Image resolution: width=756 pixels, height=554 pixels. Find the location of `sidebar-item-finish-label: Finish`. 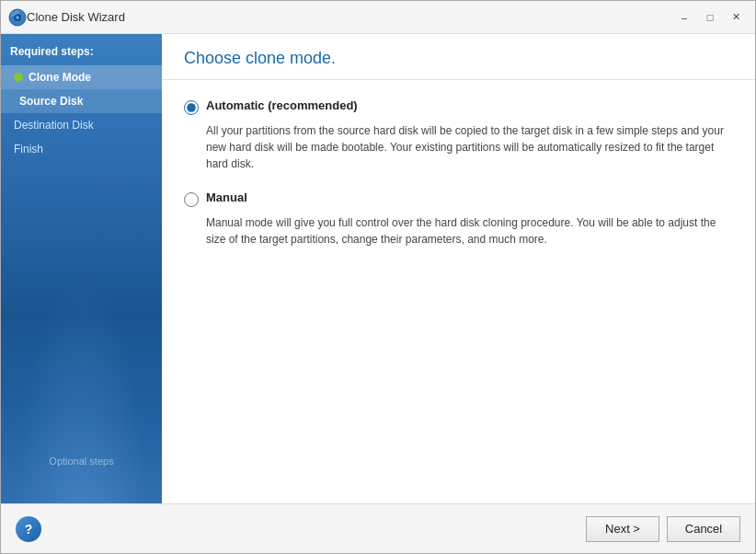

sidebar-item-finish-label: Finish is located at coordinates (29, 149).